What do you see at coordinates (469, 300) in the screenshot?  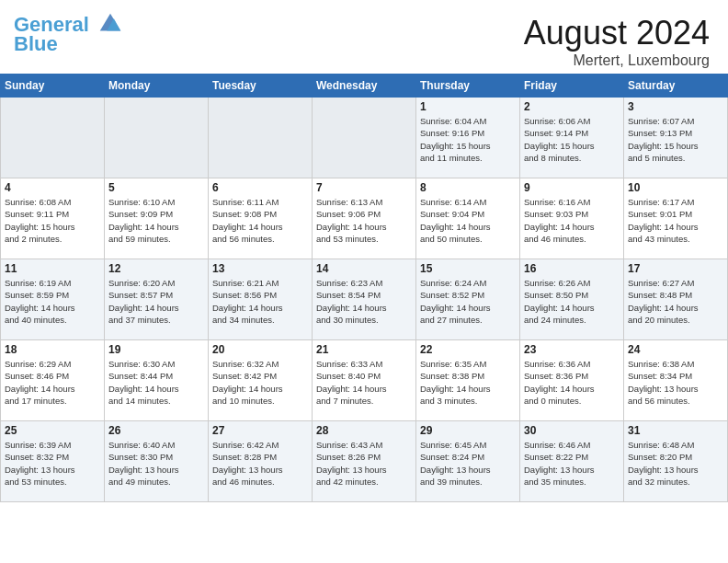 I see `calendar-cell: 15Sunrise: 6:24 AM Sunset: 8:52 PM Dayli…` at bounding box center [469, 300].